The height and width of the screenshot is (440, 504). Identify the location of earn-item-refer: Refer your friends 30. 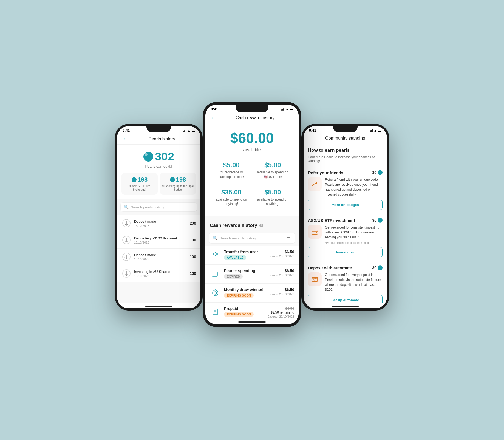
(345, 190).